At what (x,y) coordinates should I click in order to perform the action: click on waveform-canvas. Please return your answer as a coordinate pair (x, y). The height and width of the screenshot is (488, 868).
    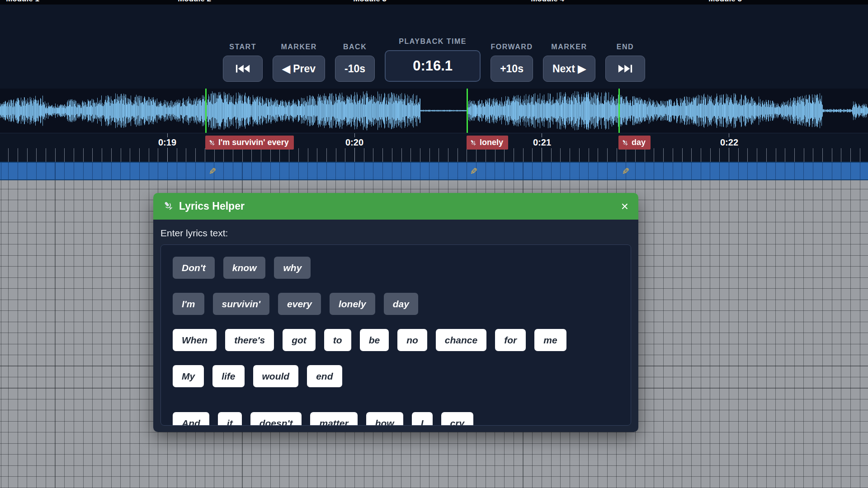
    Looking at the image, I should click on (434, 111).